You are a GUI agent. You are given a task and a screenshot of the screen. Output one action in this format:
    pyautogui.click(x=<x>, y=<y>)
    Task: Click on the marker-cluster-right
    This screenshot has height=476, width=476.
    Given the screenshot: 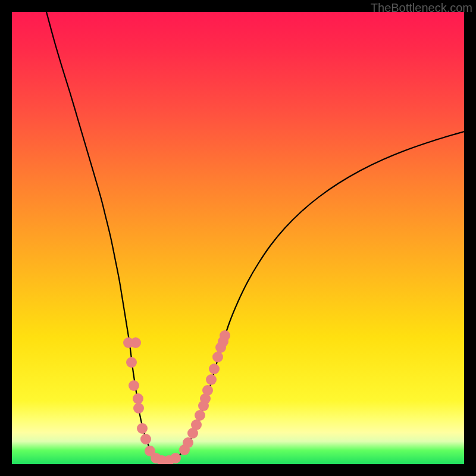 What is the action you would take?
    pyautogui.click(x=205, y=393)
    